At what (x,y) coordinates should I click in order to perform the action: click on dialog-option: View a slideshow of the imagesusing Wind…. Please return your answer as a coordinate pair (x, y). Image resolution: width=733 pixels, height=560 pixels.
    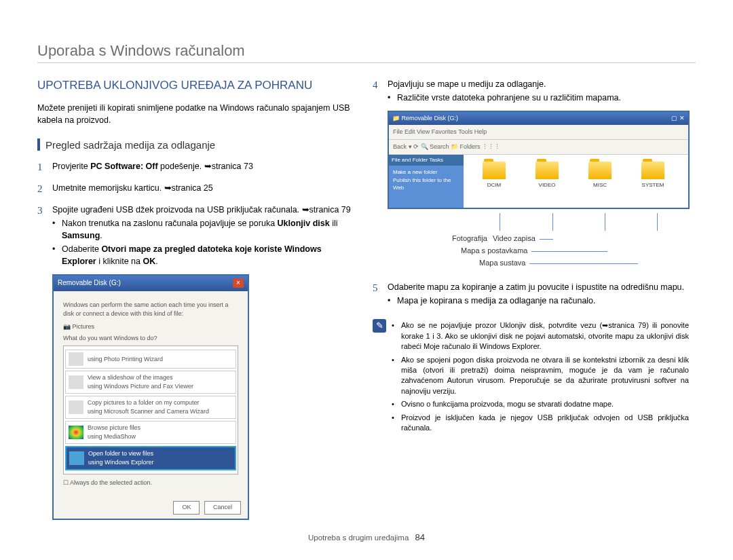
    Looking at the image, I should click on (151, 382).